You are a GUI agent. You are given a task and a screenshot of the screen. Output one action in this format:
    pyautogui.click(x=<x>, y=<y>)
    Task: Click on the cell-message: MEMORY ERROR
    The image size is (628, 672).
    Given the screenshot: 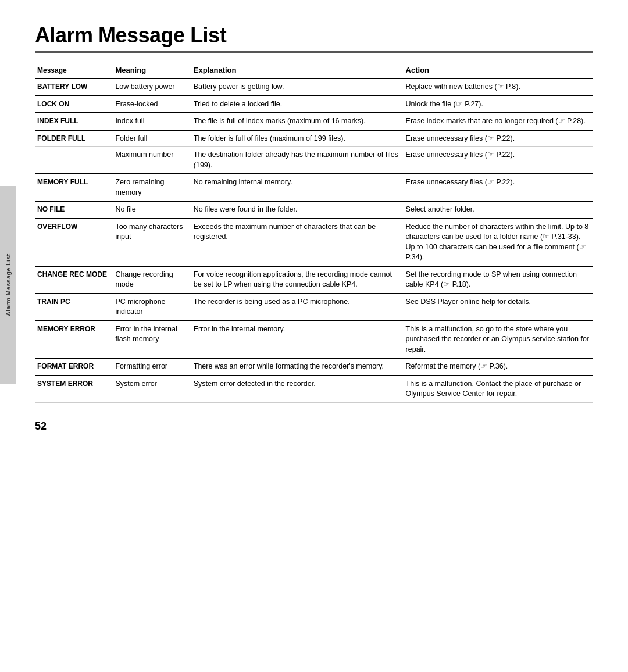 What is the action you would take?
    pyautogui.click(x=74, y=339)
    